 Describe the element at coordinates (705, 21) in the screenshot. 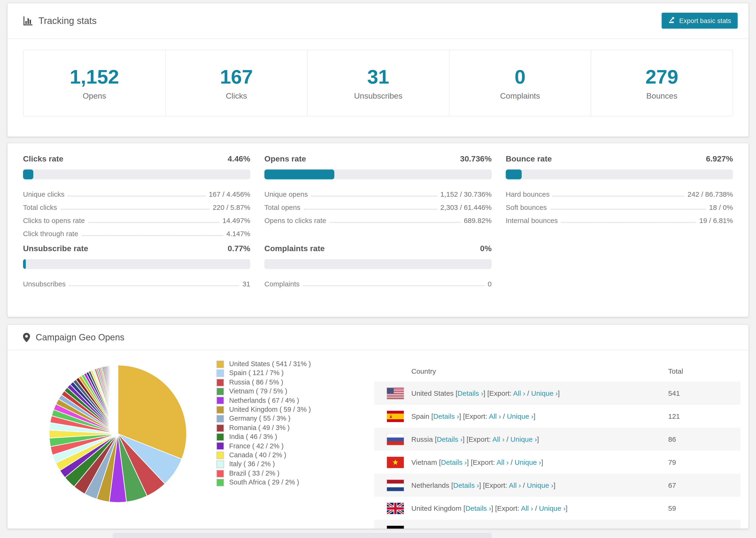

I see `export-button-label: Export basic stats` at that location.